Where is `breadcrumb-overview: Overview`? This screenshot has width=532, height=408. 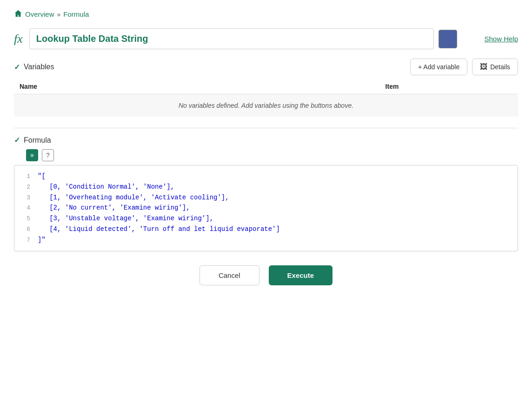 breadcrumb-overview: Overview is located at coordinates (40, 14).